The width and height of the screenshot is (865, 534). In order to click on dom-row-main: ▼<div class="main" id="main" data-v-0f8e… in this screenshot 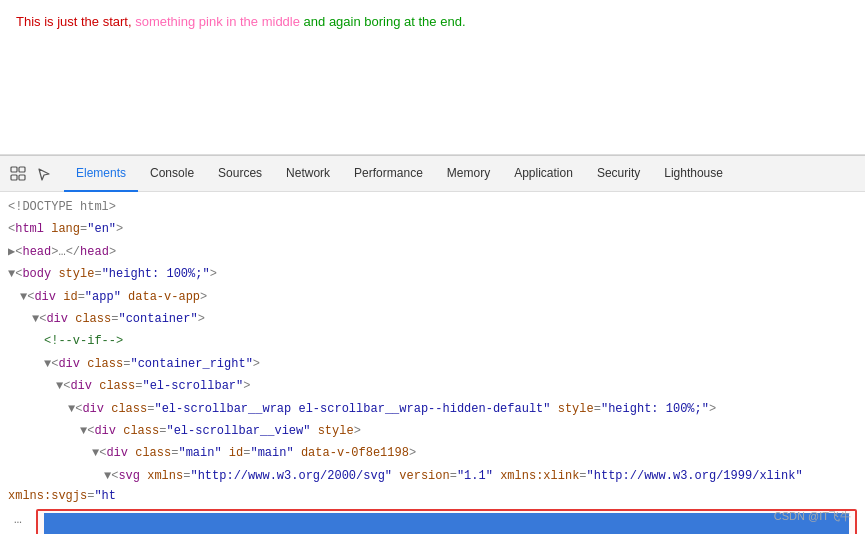, I will do `click(432, 453)`.